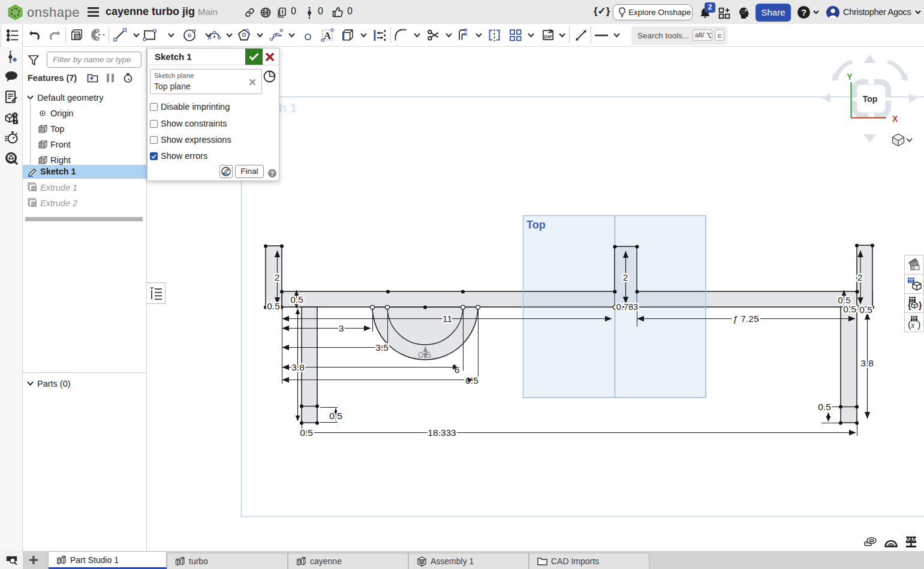 This screenshot has height=569, width=924. What do you see at coordinates (746, 319) in the screenshot?
I see `svg-text: ƒ 7.25` at bounding box center [746, 319].